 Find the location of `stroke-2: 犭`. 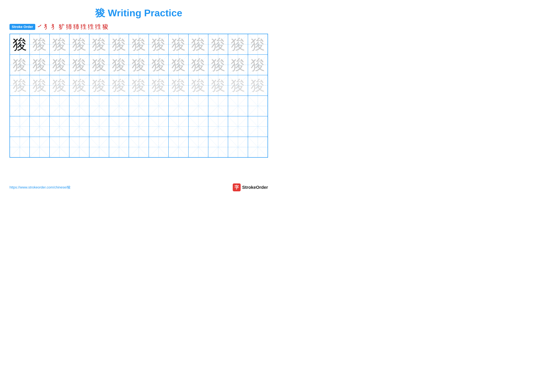

stroke-2: 犭 is located at coordinates (47, 27).